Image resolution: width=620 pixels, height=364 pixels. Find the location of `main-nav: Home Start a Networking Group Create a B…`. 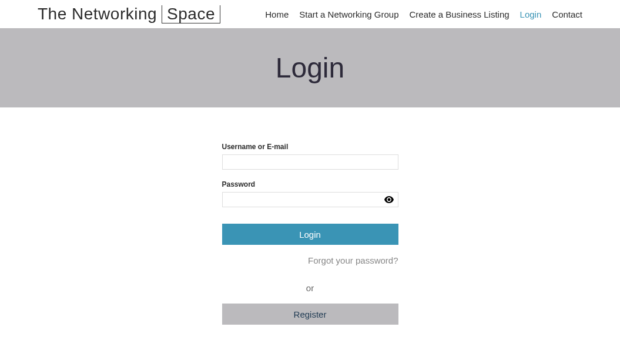

main-nav: Home Start a Networking Group Create a B… is located at coordinates (424, 14).